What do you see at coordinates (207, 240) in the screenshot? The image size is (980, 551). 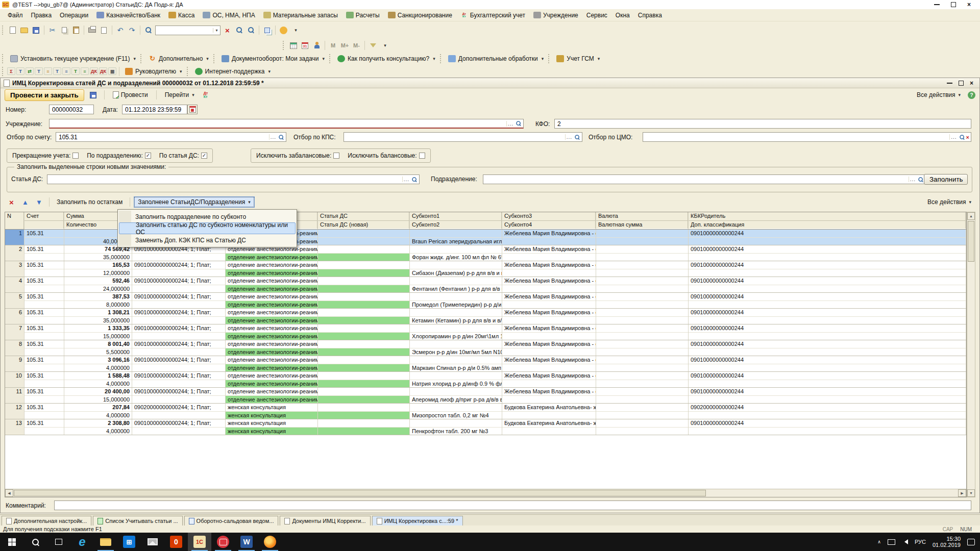 I see `context-menu-item-3: Заменить Доп. КЭК КПС на Статью ДС` at bounding box center [207, 240].